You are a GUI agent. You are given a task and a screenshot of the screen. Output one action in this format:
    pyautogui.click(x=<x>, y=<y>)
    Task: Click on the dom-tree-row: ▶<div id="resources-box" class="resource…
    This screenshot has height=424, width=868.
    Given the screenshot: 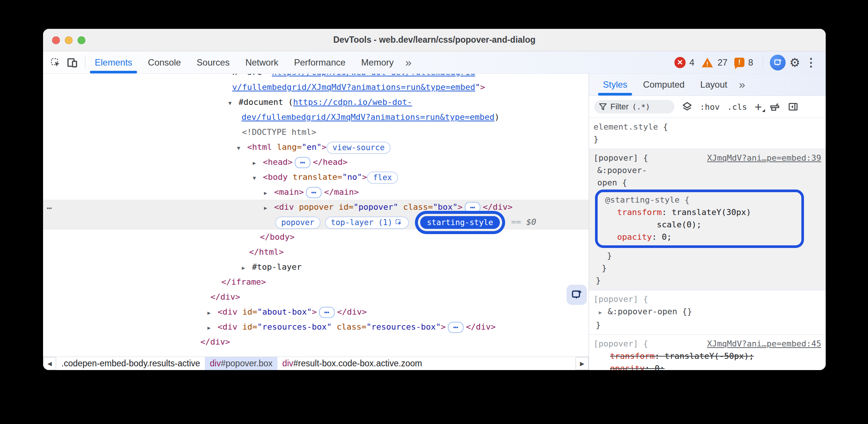 What is the action you would take?
    pyautogui.click(x=316, y=327)
    